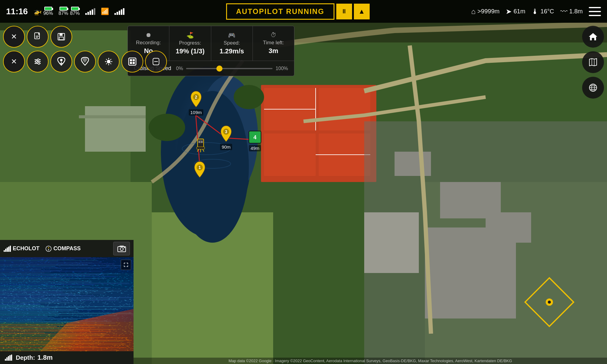 The height and width of the screenshot is (364, 607). Describe the element at coordinates (509, 12) in the screenshot. I see `navigation-icon: ➤` at that location.